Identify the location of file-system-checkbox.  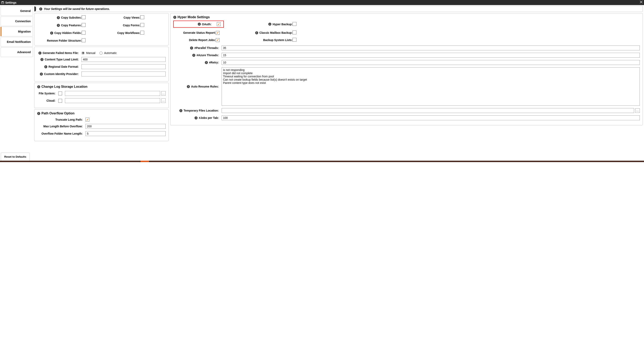
(60, 93).